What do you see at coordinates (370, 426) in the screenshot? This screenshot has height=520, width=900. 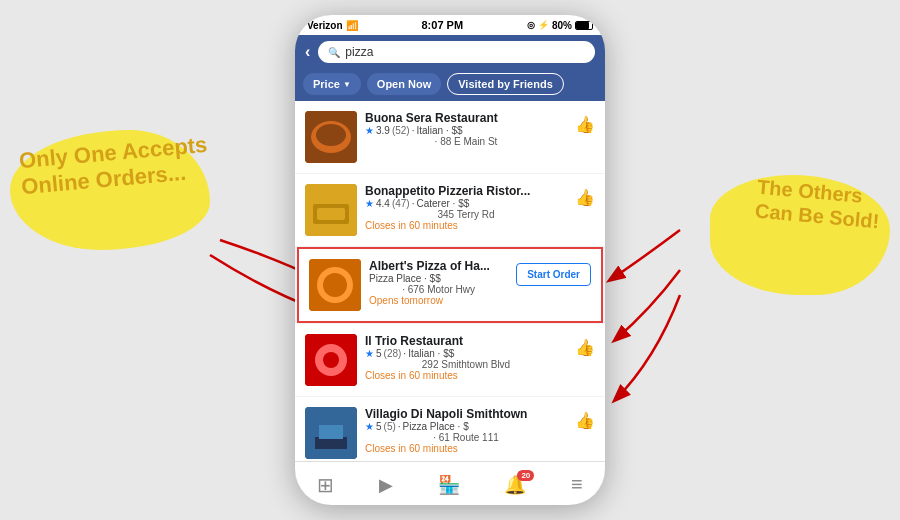 I see `star-icon-5: ★` at bounding box center [370, 426].